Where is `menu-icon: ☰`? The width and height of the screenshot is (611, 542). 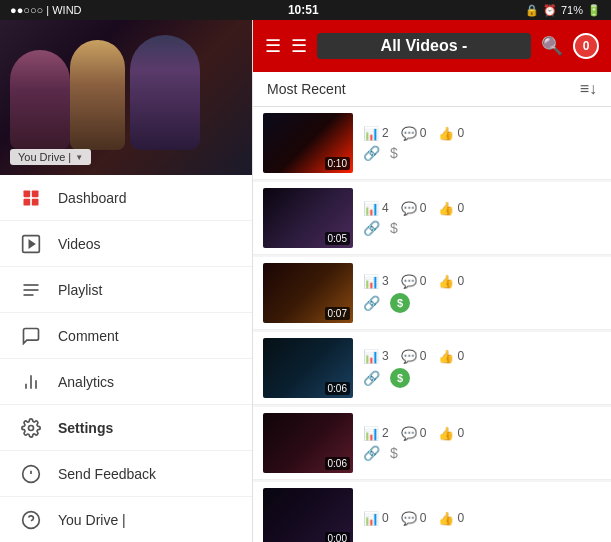 menu-icon: ☰ is located at coordinates (273, 46).